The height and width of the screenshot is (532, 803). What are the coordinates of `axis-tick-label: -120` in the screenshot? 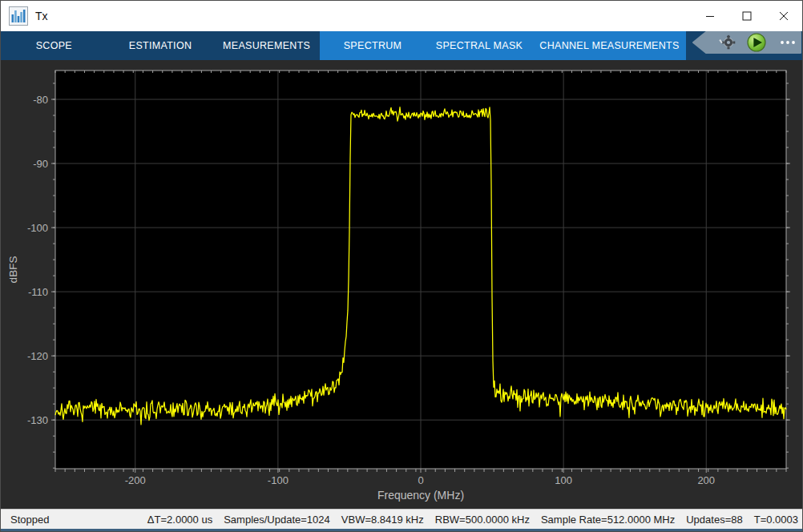 It's located at (38, 356).